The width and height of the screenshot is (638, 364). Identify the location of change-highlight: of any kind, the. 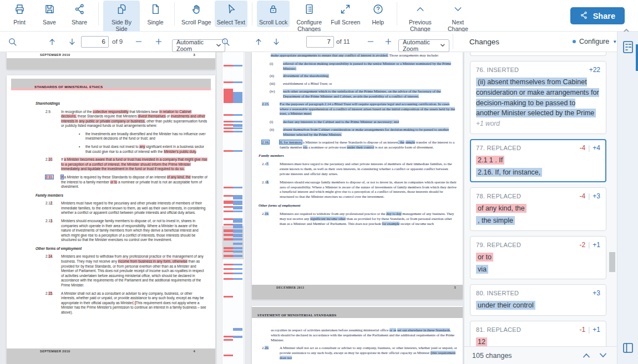
(179, 177).